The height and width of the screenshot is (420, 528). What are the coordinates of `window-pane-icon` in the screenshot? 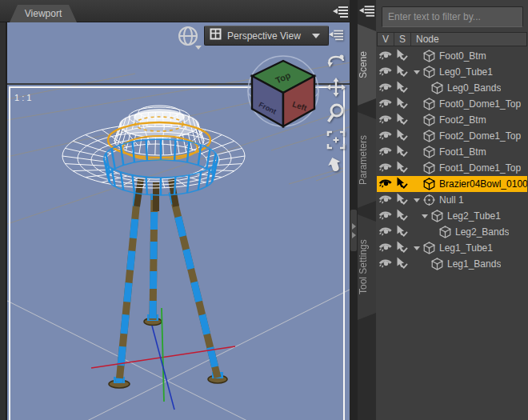 It's located at (216, 35).